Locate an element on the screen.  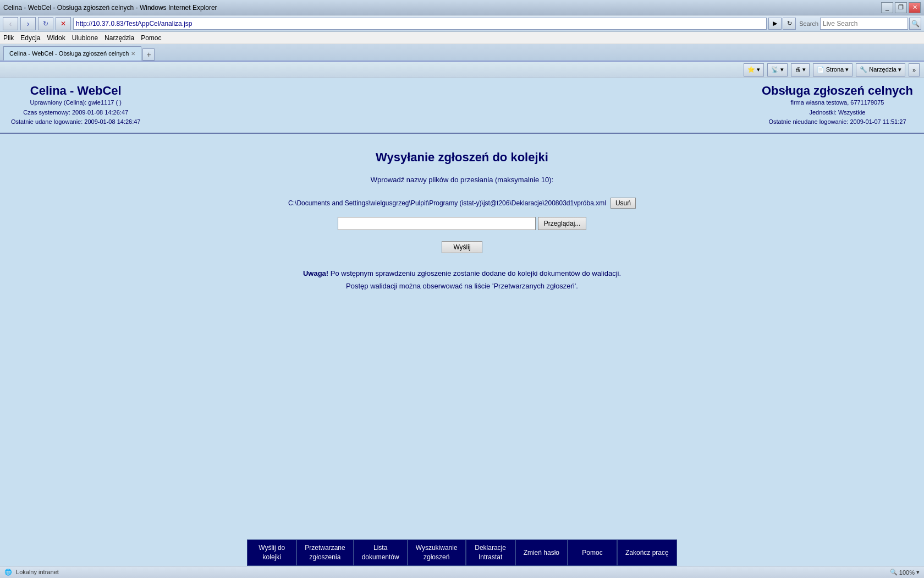
address-input is located at coordinates (420, 24).